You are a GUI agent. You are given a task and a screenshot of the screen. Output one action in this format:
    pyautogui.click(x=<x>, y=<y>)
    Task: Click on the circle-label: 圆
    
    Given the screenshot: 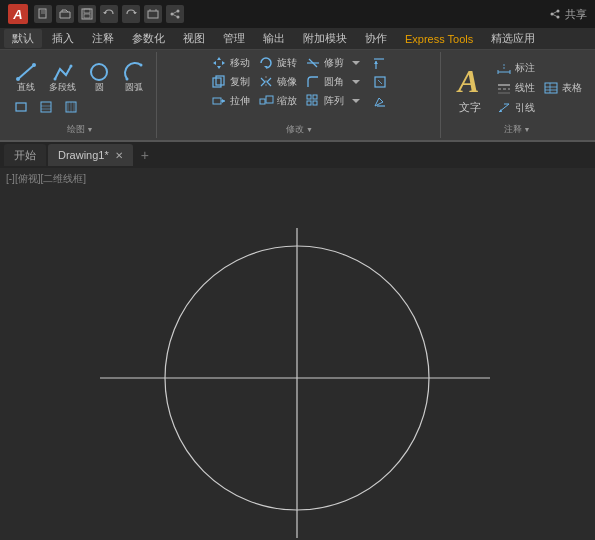 What is the action you would take?
    pyautogui.click(x=100, y=88)
    